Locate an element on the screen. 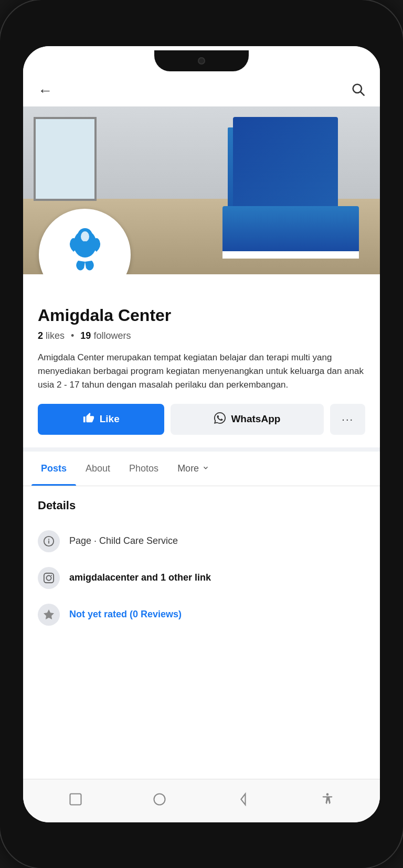 Image resolution: width=403 pixels, height=868 pixels. detail-instagram: amigdalacenter and 1 other link is located at coordinates (202, 578).